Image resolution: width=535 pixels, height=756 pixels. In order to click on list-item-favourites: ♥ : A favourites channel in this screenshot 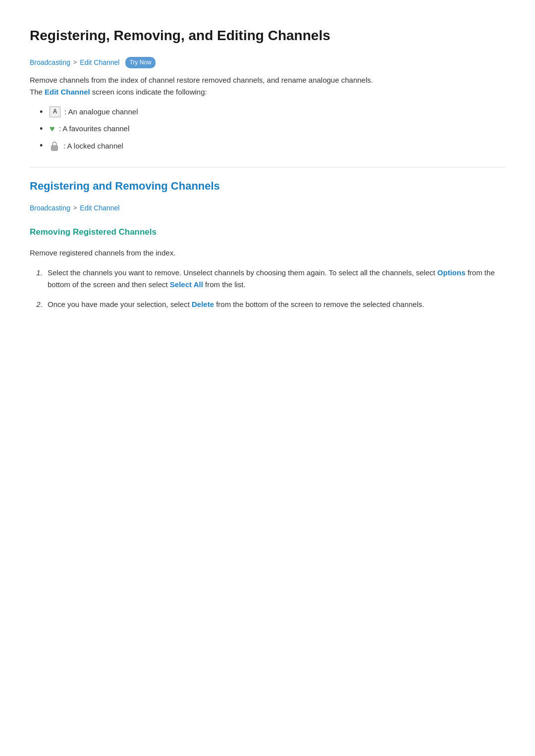, I will do `click(277, 129)`.